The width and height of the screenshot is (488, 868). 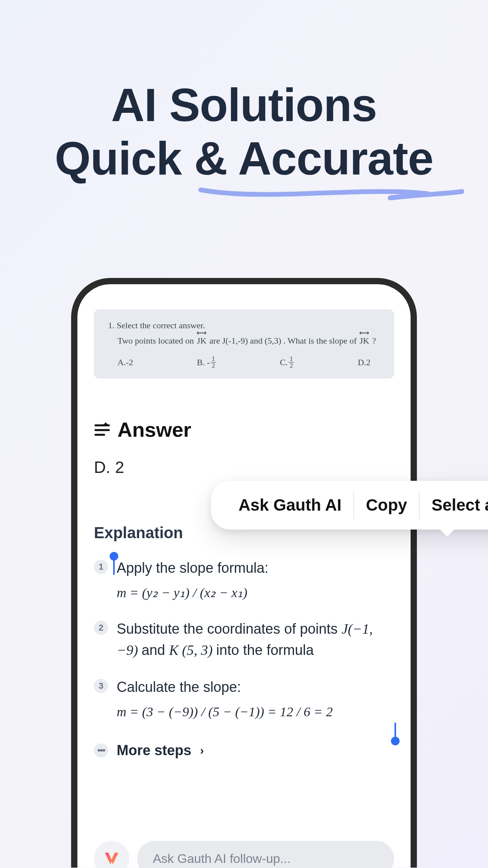 I want to click on step-number-badge: 3, so click(x=101, y=686).